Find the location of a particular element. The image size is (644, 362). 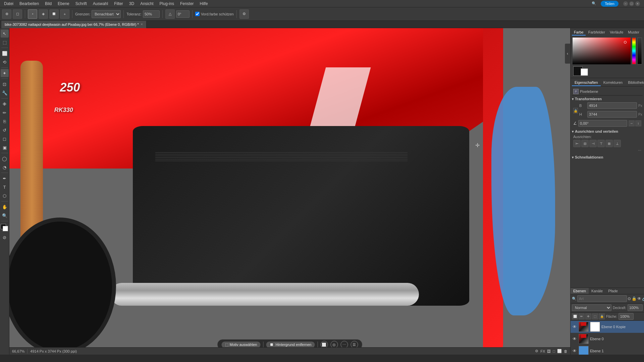

transform-section-header: ▾ Transformieren is located at coordinates (607, 99).